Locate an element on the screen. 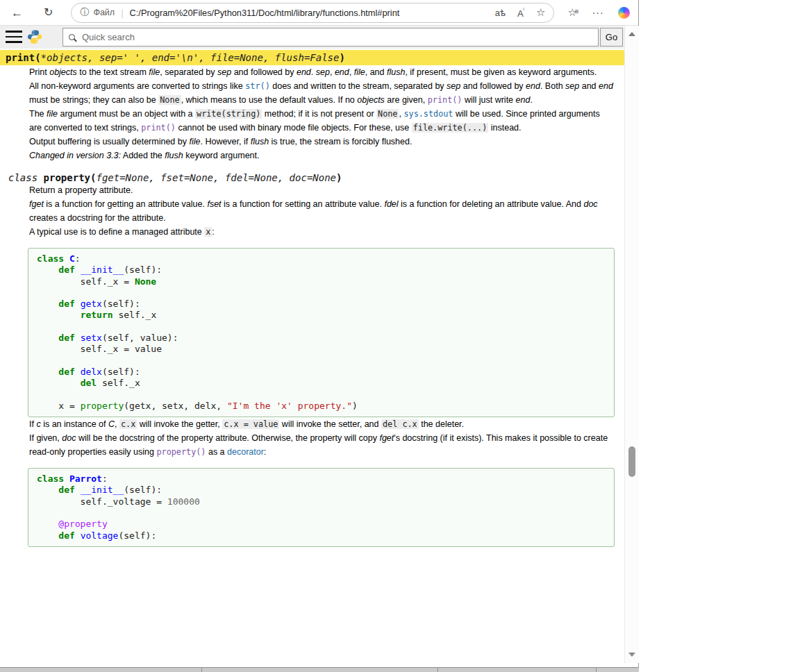 The height and width of the screenshot is (672, 800). code-line: class Parrot: is located at coordinates (321, 479).